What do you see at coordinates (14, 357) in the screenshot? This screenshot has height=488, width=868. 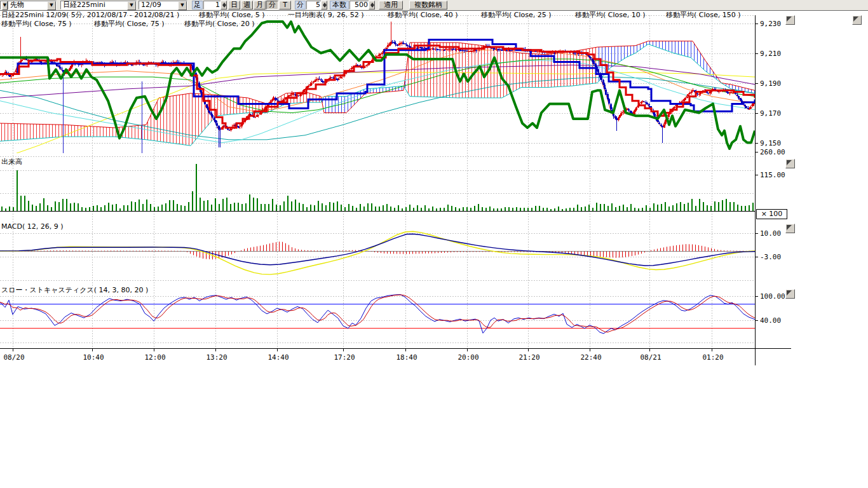 I see `svg-text: 08/20` at bounding box center [14, 357].